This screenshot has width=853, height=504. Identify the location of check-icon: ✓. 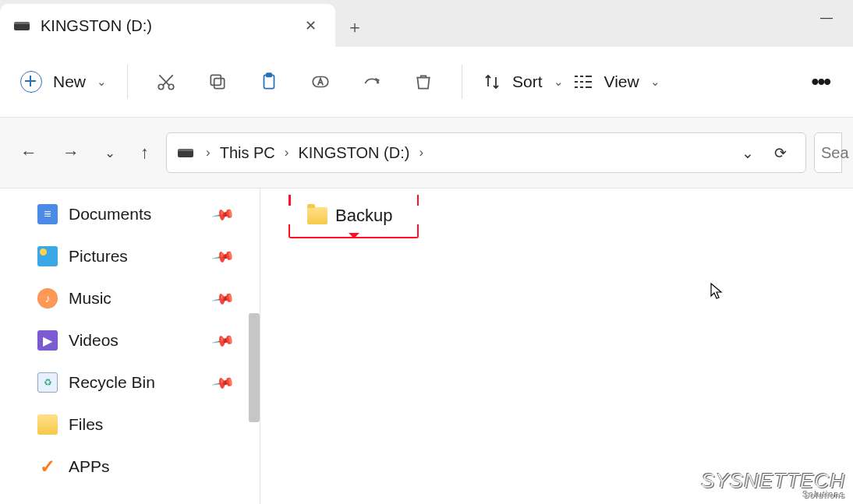
(48, 467).